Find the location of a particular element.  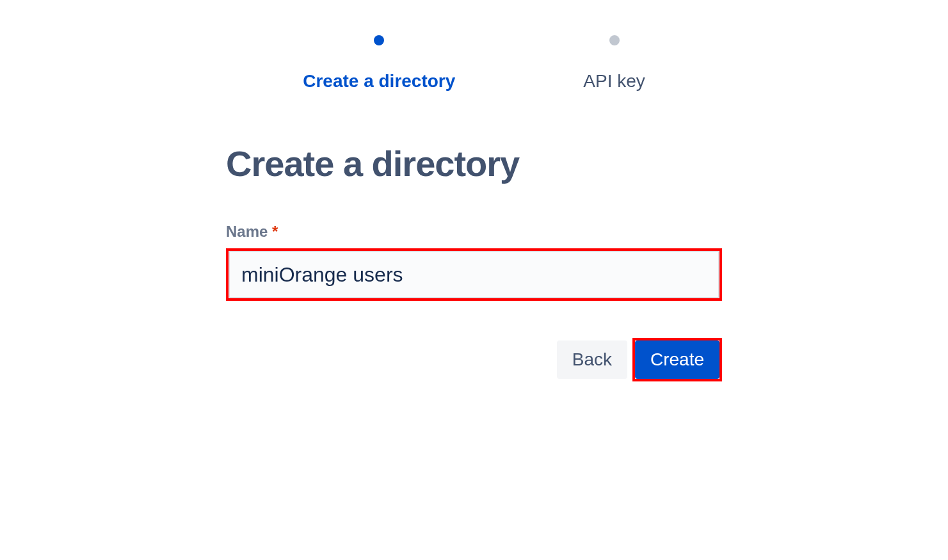

step-label: Create a directory is located at coordinates (379, 81).